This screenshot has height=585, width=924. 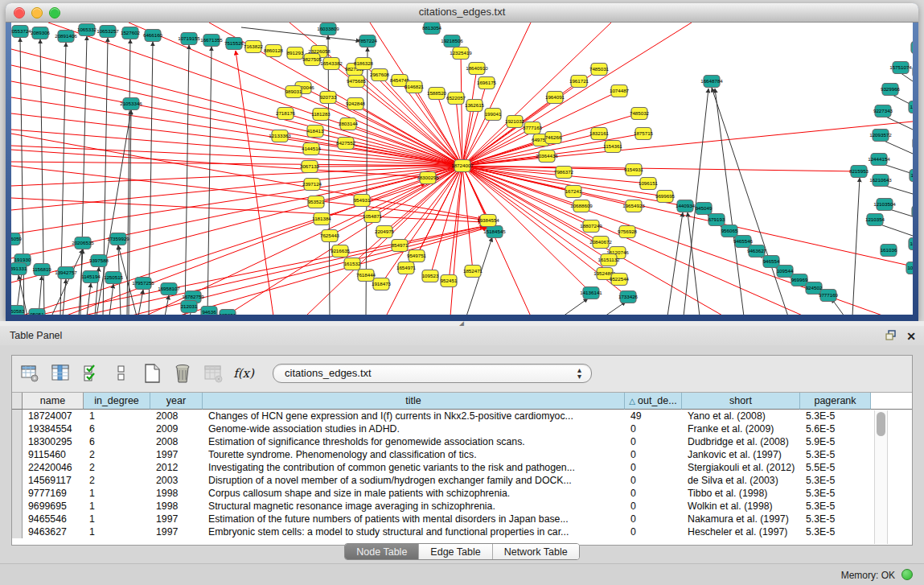 I want to click on table-cell: Yano et al. (2008), so click(x=741, y=416).